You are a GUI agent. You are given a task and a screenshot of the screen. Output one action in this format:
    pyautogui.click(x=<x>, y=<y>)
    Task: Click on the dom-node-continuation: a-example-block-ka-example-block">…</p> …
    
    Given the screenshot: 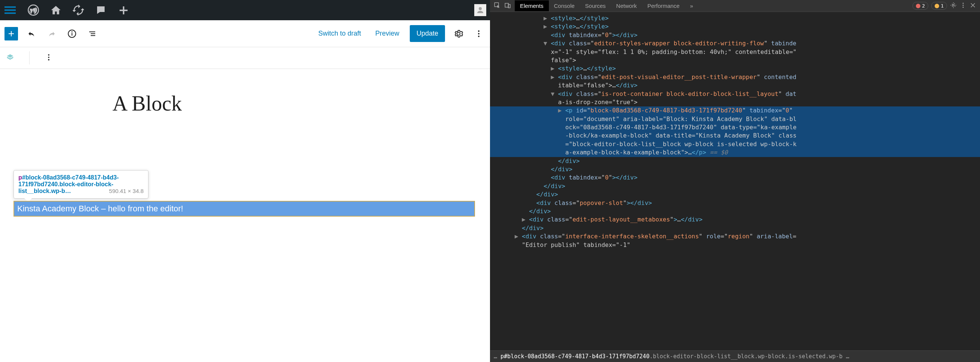 What is the action you would take?
    pyautogui.click(x=735, y=152)
    